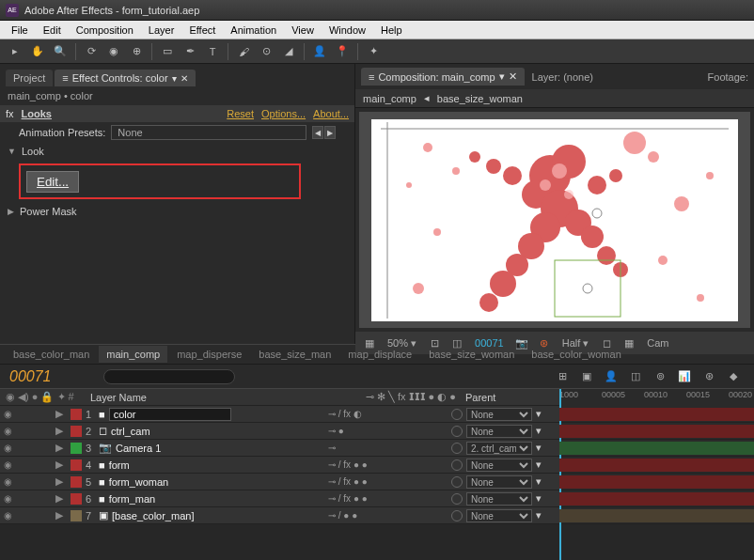 This screenshot has width=754, height=560. What do you see at coordinates (331, 114) in the screenshot?
I see `about-link: About...` at bounding box center [331, 114].